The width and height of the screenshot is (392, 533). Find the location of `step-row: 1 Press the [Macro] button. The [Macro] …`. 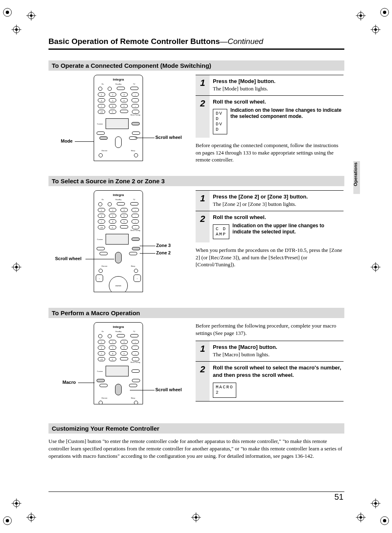

step-row: 1 Press the [Macro] button. The [Macro] … is located at coordinates (270, 351).